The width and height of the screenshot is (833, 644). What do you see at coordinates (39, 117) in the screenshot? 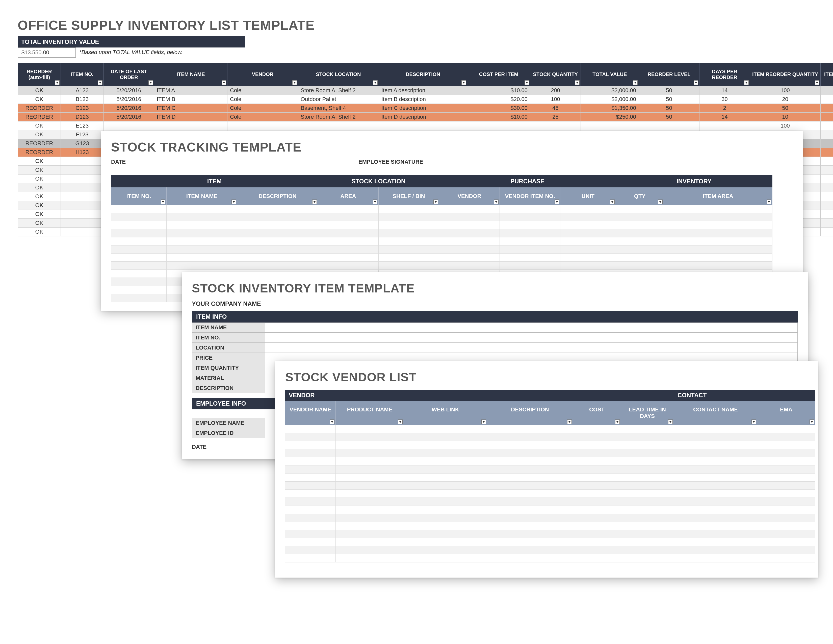
I see `table-cell: REORDER` at bounding box center [39, 117].